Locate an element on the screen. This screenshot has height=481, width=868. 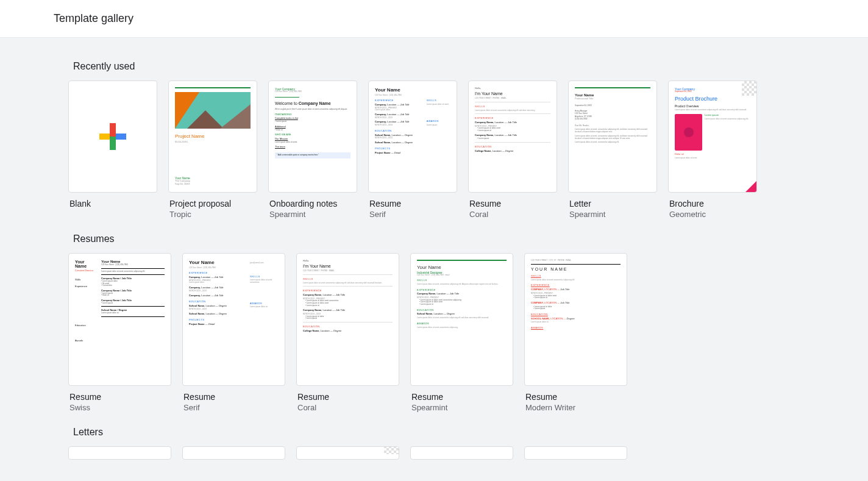
template-resume-coral: Hello, I'm Your Name 123 YOUR STREET · P… is located at coordinates (513, 150).